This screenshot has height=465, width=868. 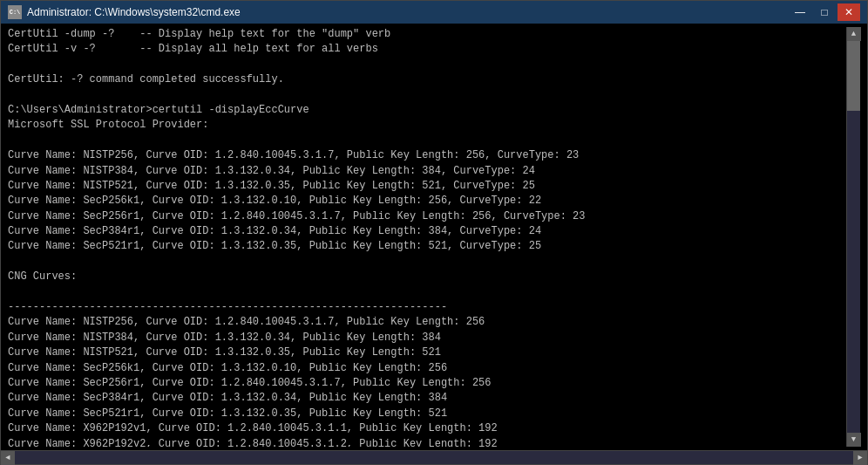 What do you see at coordinates (134, 12) in the screenshot?
I see `window-title: Administrator: C:\Windows\system32\cmd.e…` at bounding box center [134, 12].